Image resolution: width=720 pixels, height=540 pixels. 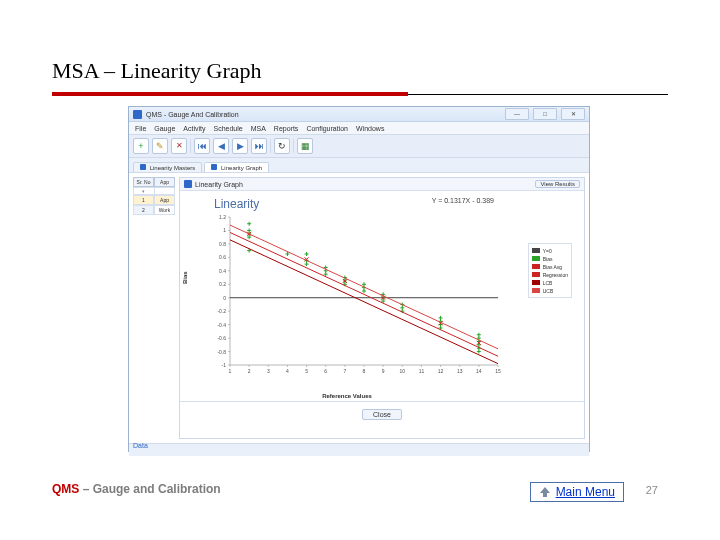 What do you see at coordinates (479, 371) in the screenshot?
I see `svg-text: 14` at bounding box center [479, 371].